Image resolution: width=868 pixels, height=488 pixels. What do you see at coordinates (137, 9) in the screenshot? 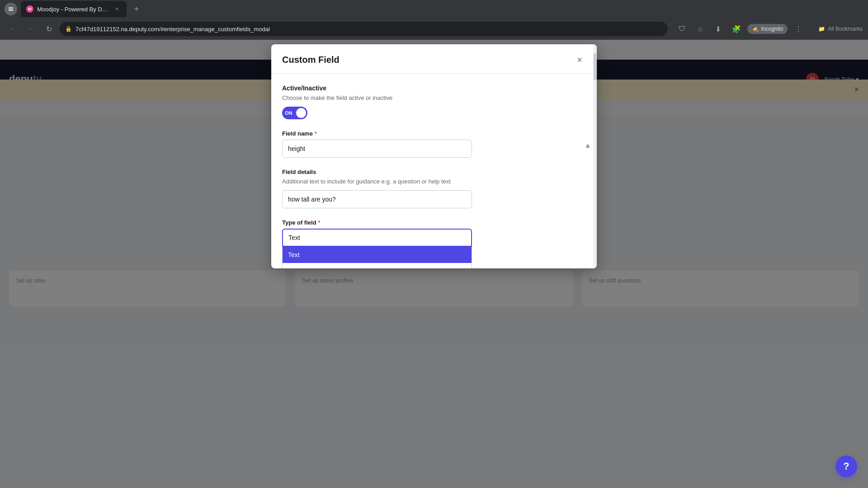
I see `new-tab-button: +` at bounding box center [137, 9].